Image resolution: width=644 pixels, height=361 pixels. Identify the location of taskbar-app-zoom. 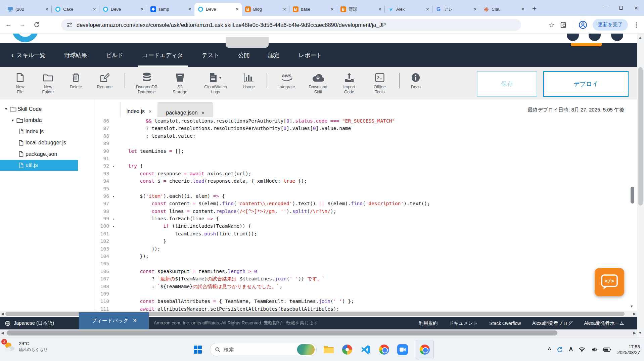
(403, 350).